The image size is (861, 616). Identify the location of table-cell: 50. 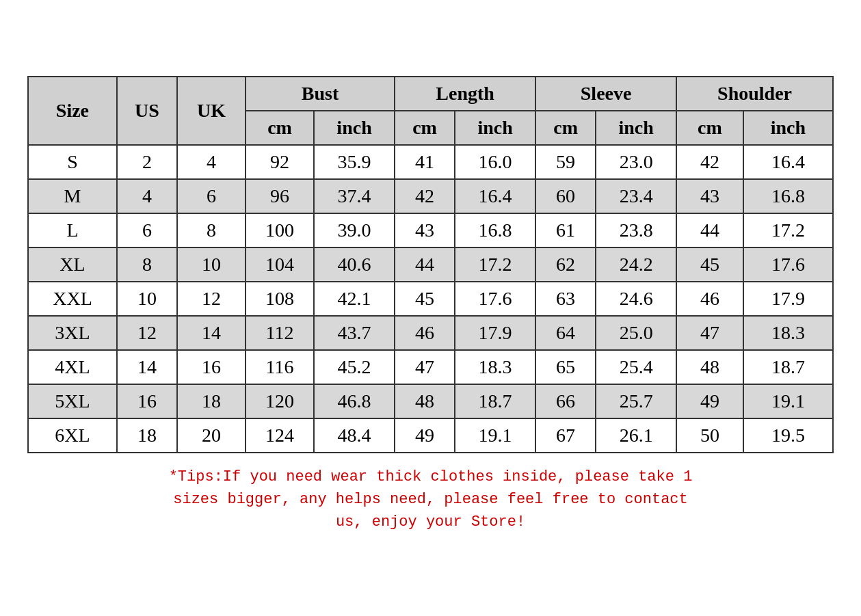
(710, 436).